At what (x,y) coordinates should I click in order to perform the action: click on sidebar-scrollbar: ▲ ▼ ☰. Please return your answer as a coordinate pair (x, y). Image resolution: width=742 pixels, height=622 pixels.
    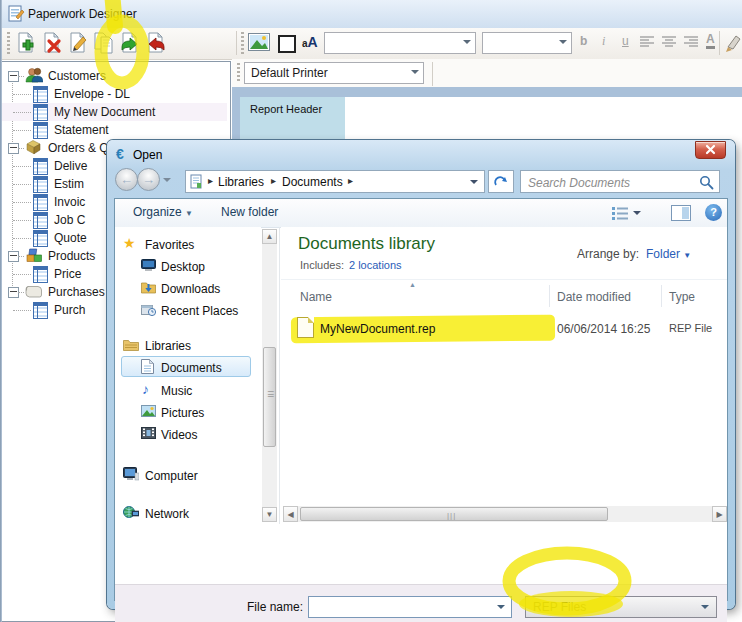
    Looking at the image, I should click on (270, 376).